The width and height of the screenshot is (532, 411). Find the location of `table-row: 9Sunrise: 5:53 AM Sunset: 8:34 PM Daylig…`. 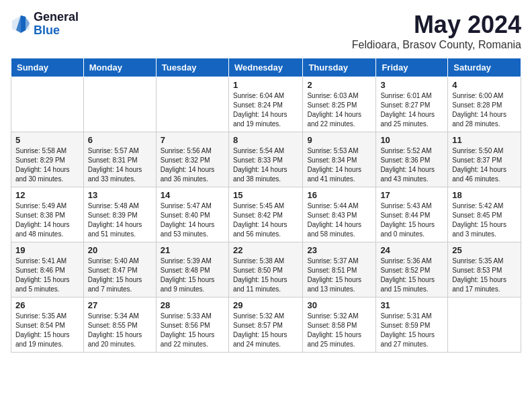

table-row: 9Sunrise: 5:53 AM Sunset: 8:34 PM Daylig… is located at coordinates (340, 160).